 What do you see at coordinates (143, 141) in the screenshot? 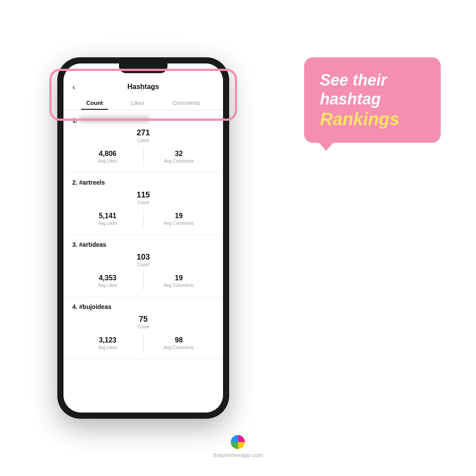
I see `hashtag-item-1: 1. 271 Count 4,806 Avg Likes 32` at bounding box center [143, 141].